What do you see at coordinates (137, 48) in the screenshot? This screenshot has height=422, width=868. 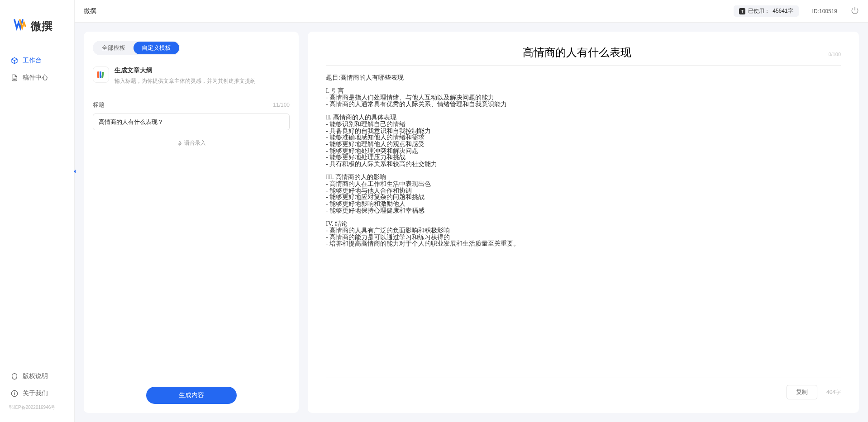 I see `template-tabs: 全部模板 自定义模板` at bounding box center [137, 48].